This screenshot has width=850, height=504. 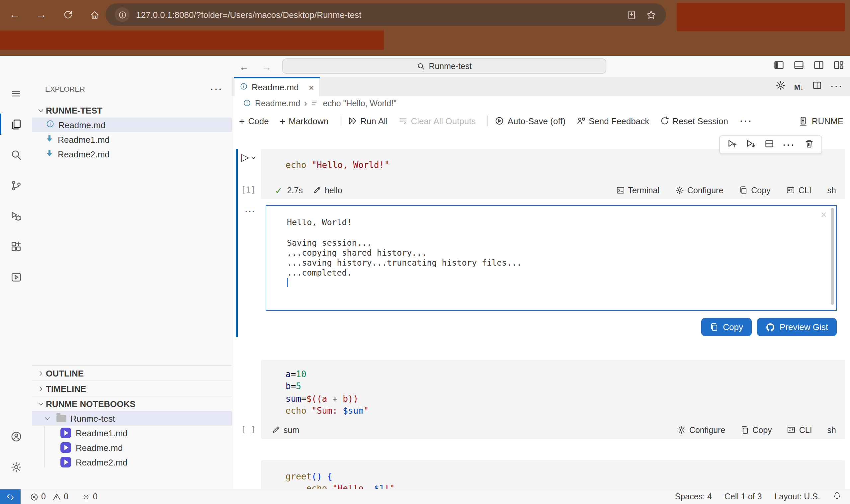 What do you see at coordinates (84, 154) in the screenshot?
I see `file-label: Readme2.md` at bounding box center [84, 154].